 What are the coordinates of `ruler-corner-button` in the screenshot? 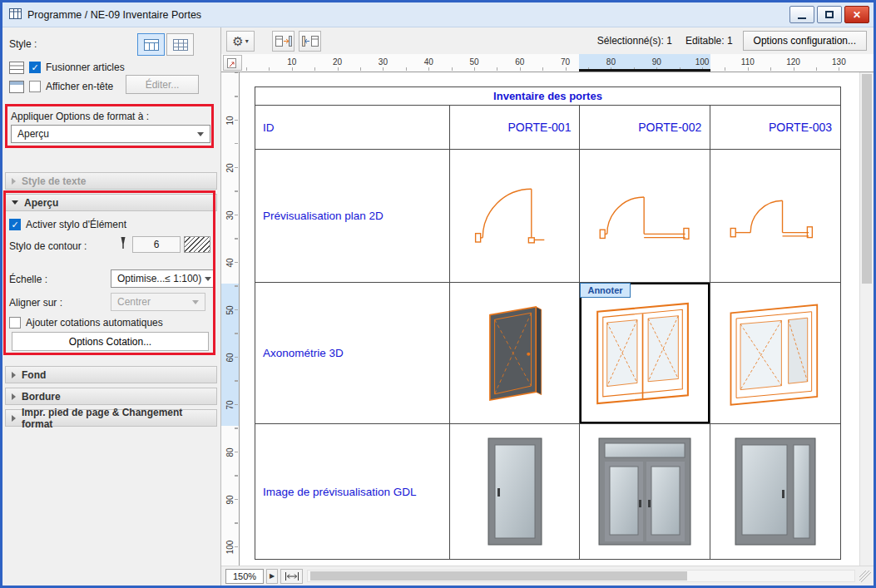 It's located at (233, 63).